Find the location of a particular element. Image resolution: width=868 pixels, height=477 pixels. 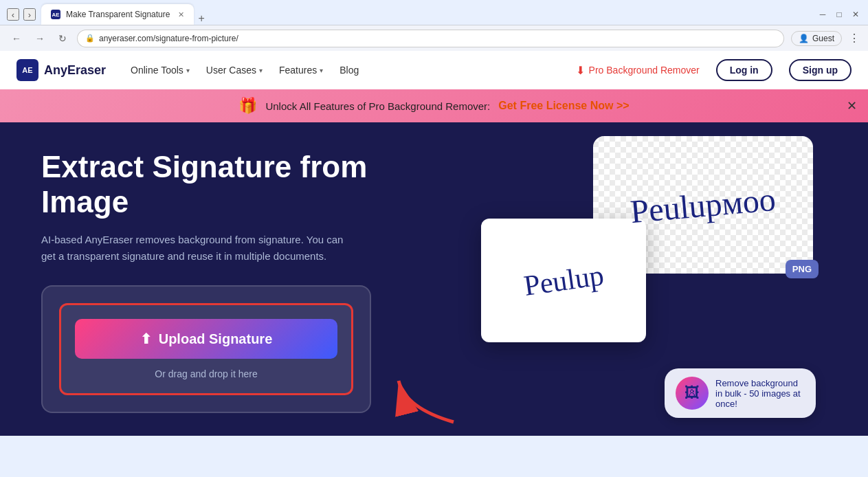

nav-user-cases: User Cases ▾ is located at coordinates (234, 70).